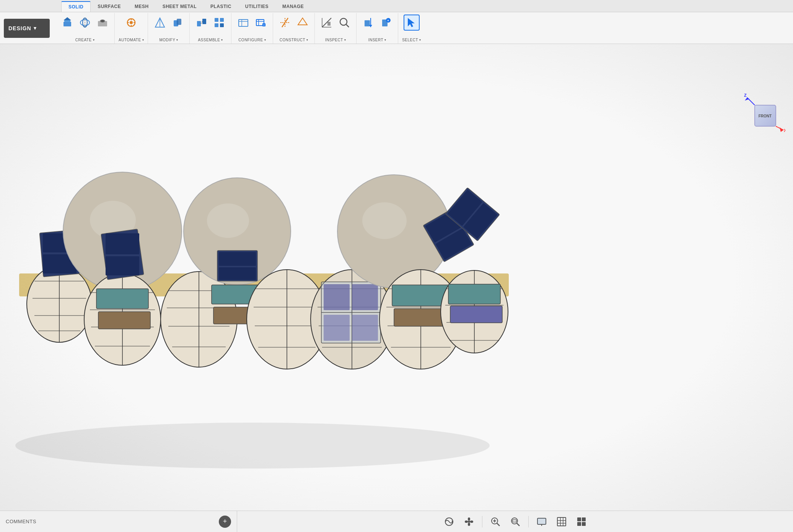 The width and height of the screenshot is (793, 532). What do you see at coordinates (168, 40) in the screenshot?
I see `modify-group-label: MODIFY ▾` at bounding box center [168, 40].